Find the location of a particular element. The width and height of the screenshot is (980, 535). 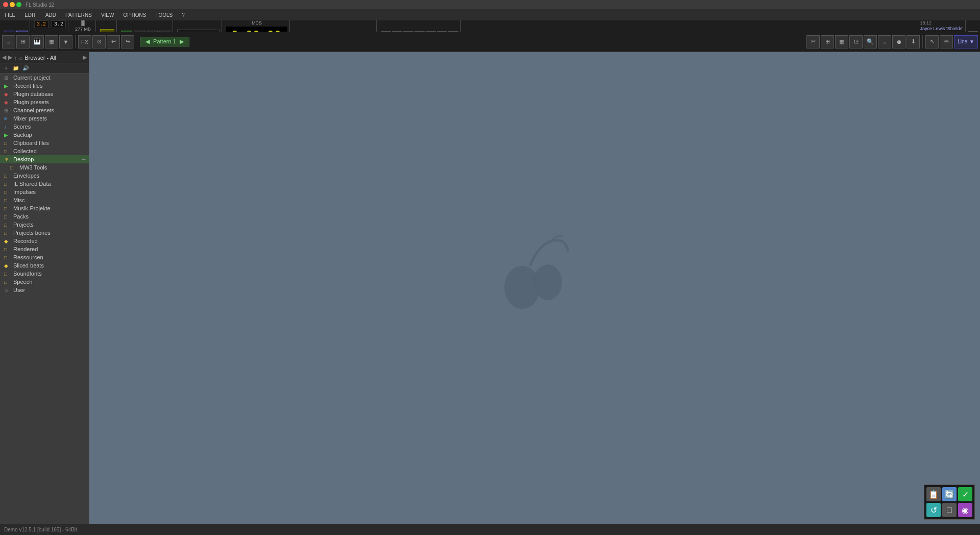

fx-btn: FX is located at coordinates (85, 42).